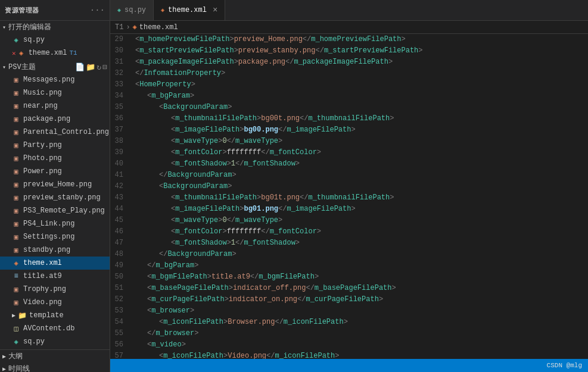  I want to click on open-editors-label: 打开的编辑器, so click(30, 27).